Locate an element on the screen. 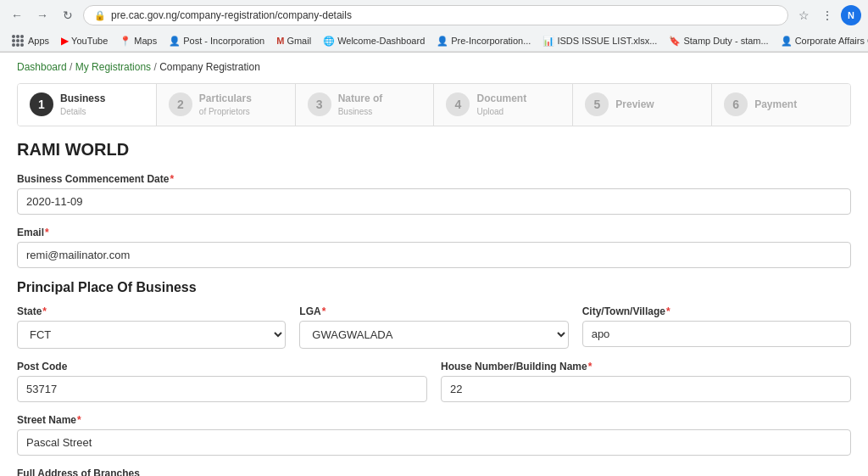 The height and width of the screenshot is (476, 868). wizard-step-5: 5 Preview is located at coordinates (643, 105).